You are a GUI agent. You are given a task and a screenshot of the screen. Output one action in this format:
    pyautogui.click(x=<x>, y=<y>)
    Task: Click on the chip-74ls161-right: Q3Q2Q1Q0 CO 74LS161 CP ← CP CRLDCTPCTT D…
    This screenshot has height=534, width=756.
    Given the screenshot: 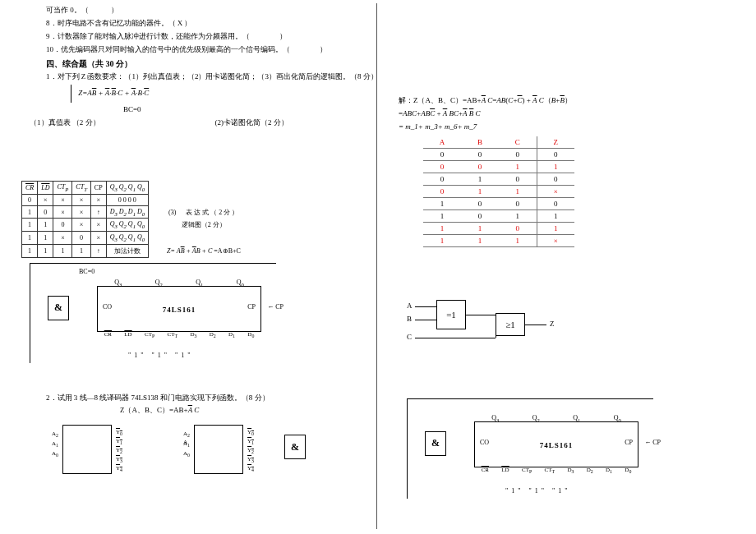 What is the action you would take?
    pyautogui.click(x=556, y=444)
    